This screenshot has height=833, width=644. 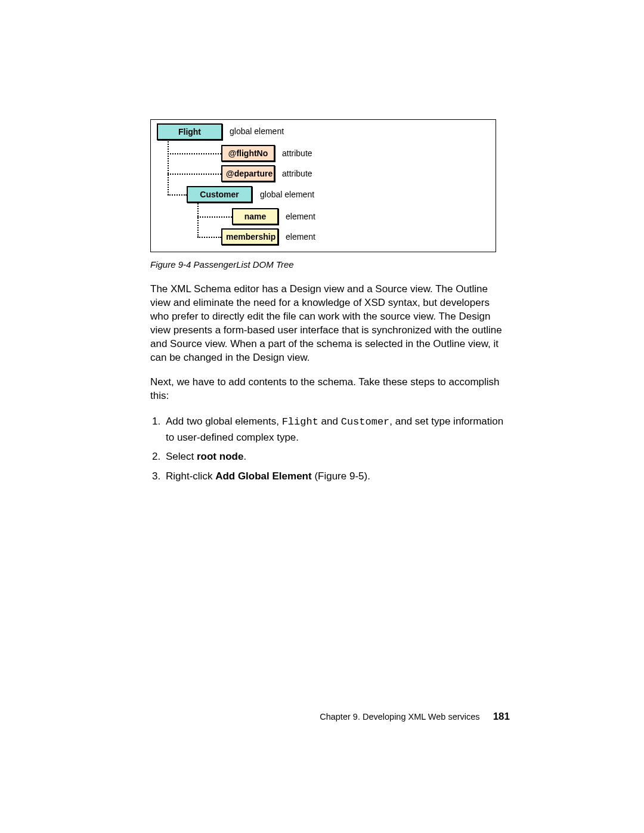 What do you see at coordinates (250, 237) in the screenshot?
I see `node-membership-label: membership` at bounding box center [250, 237].